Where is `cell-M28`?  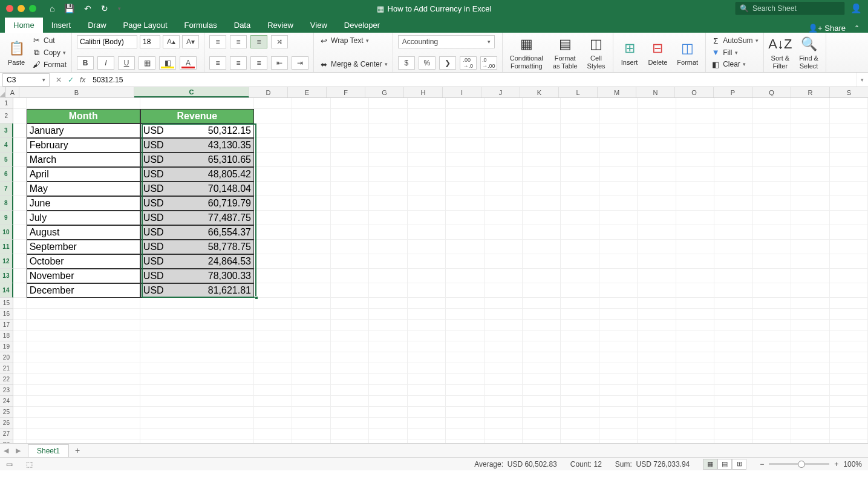 cell-M28 is located at coordinates (618, 441).